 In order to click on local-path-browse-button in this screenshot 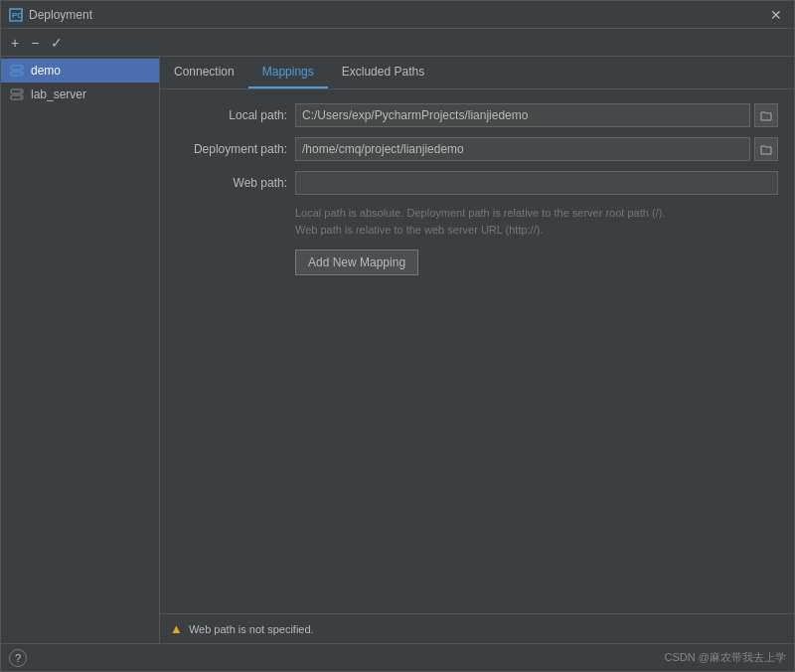, I will do `click(766, 115)`.